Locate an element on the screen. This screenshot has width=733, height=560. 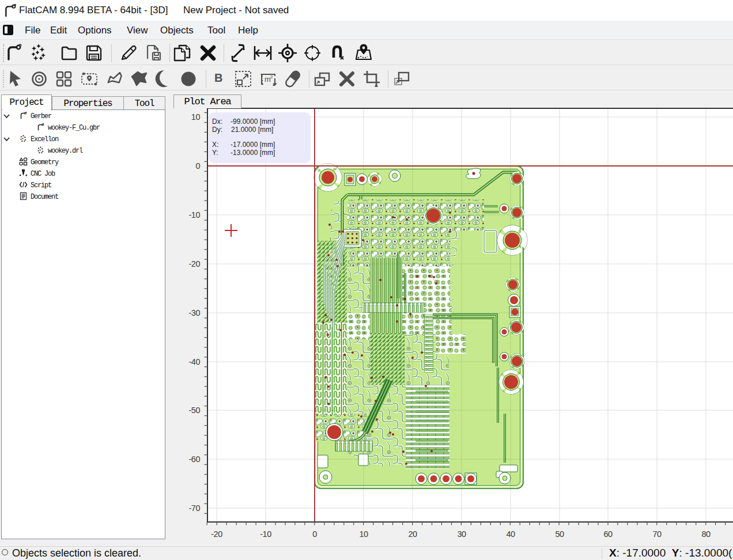
svg-text: -50 is located at coordinates (195, 410).